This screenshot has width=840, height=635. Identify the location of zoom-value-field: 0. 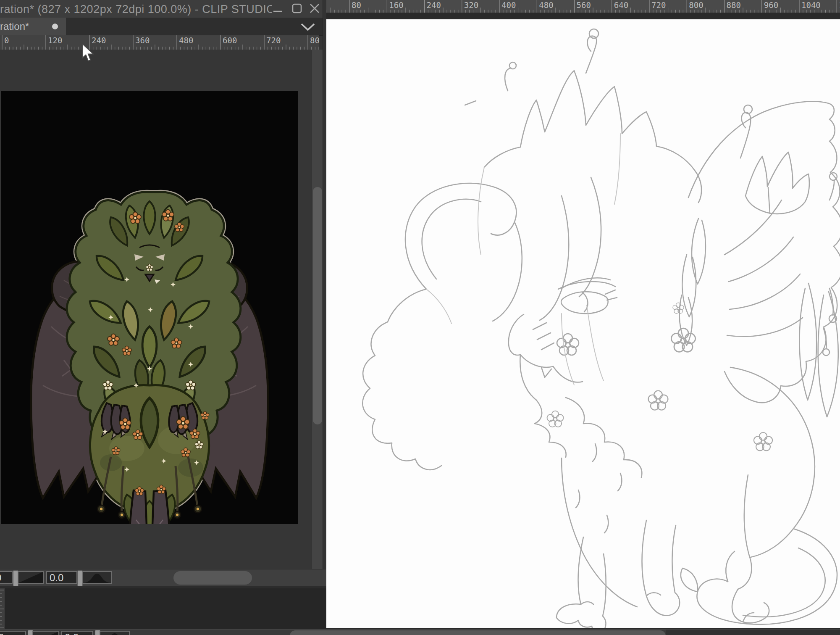
(6, 577).